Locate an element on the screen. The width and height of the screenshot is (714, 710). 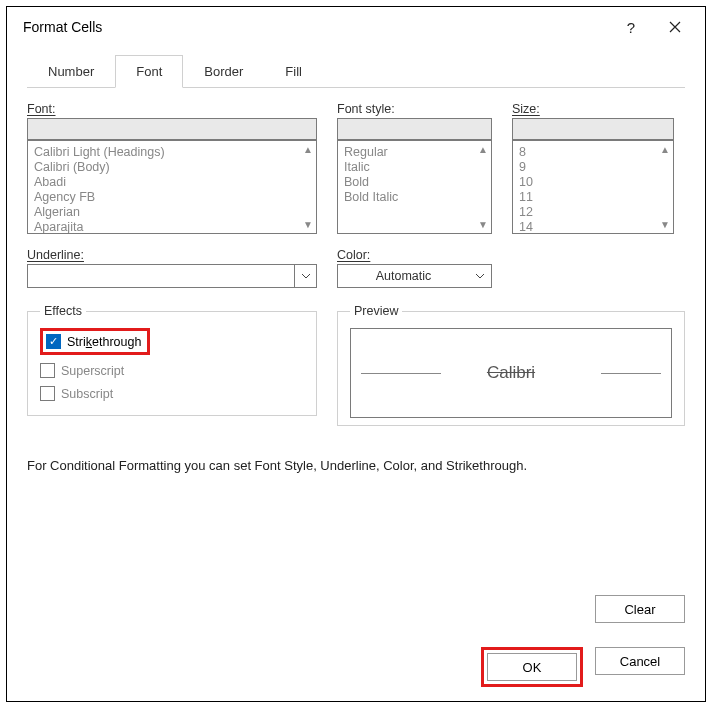
list-item: 12 is located at coordinates (585, 212).